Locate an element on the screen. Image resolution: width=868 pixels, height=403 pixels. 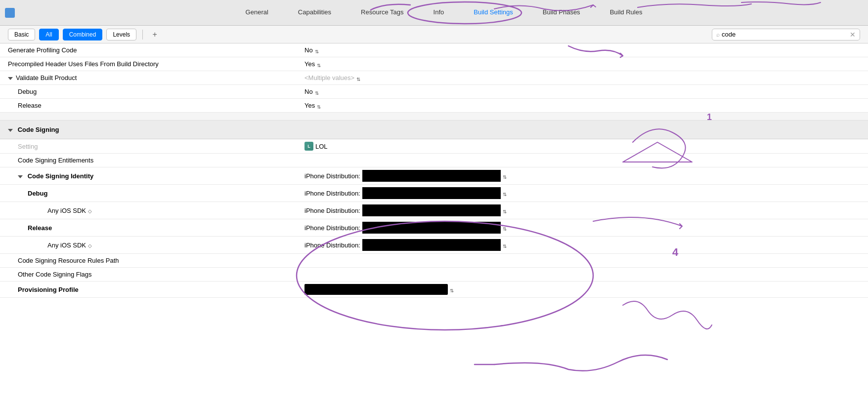
section-gap is located at coordinates (434, 117).